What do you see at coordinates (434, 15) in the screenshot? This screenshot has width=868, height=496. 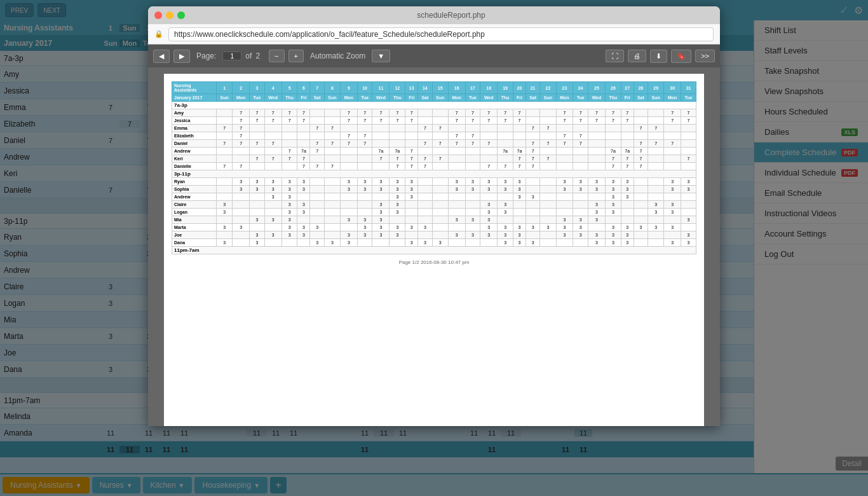 I see `browser-titlebar: scheduleReport.php` at bounding box center [434, 15].